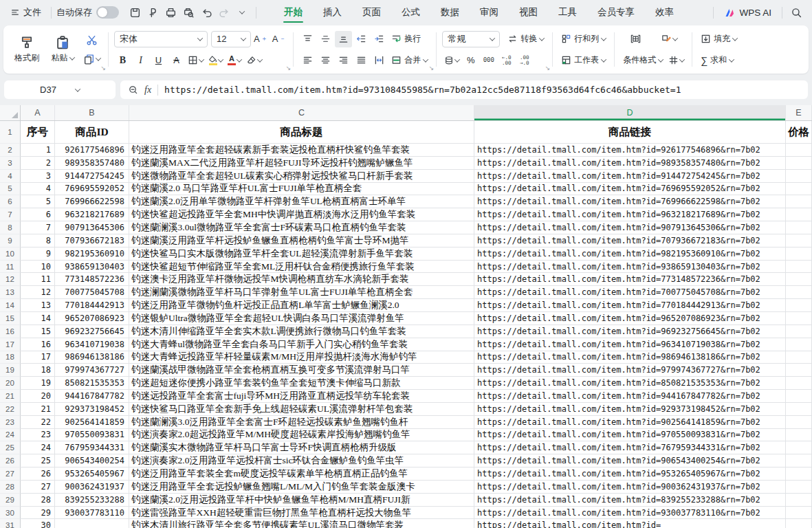 This screenshot has height=528, width=812. Describe the element at coordinates (302, 448) in the screenshot. I see `cell-C25: 钓迷蘭溪实木微物路亚竿杆马口竿富士导环F快调直柄枪柄升级版` at that location.